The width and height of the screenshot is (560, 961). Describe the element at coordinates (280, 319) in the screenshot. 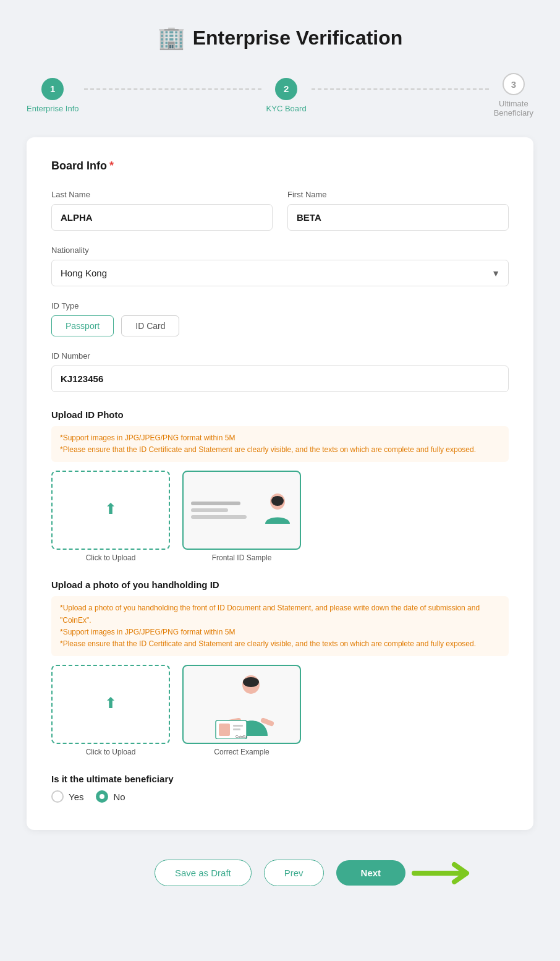

I see `id-type-group: ID Type Passport ID Card` at that location.